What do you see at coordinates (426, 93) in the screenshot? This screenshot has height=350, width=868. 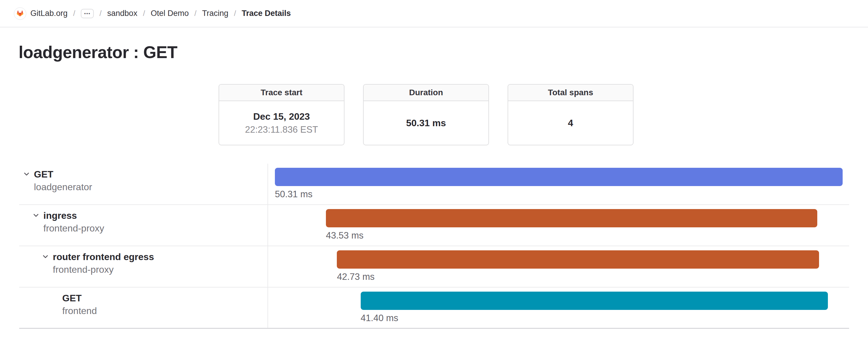 I see `card-title: Duration` at bounding box center [426, 93].